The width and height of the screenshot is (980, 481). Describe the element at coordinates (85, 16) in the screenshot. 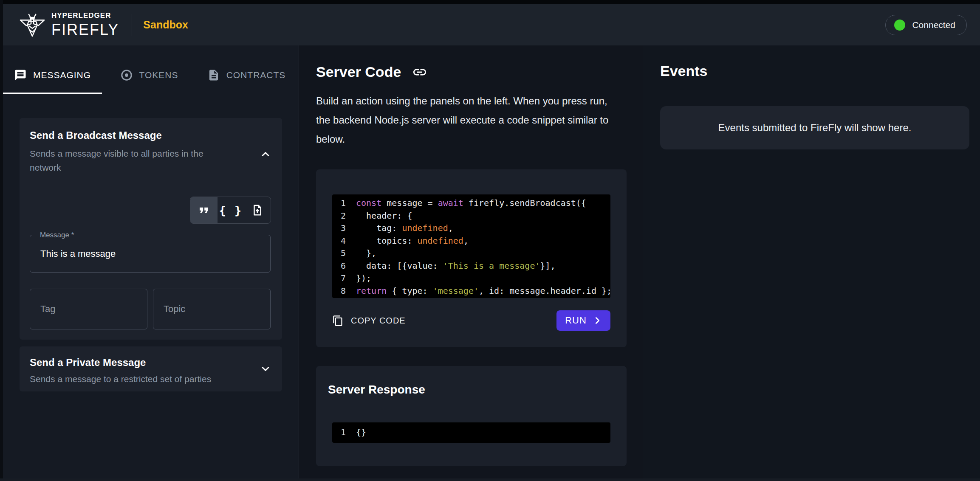

I see `brand-top-text: HYPERLEDGER` at that location.